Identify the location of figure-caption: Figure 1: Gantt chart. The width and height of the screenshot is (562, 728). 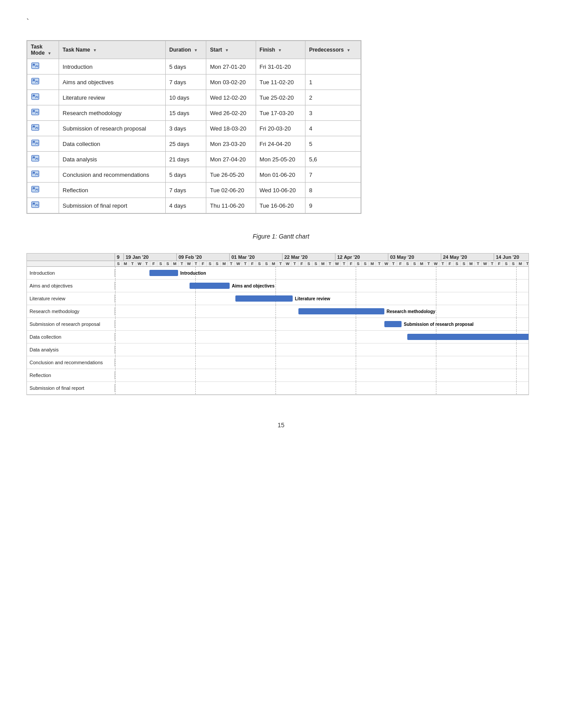
(281, 236).